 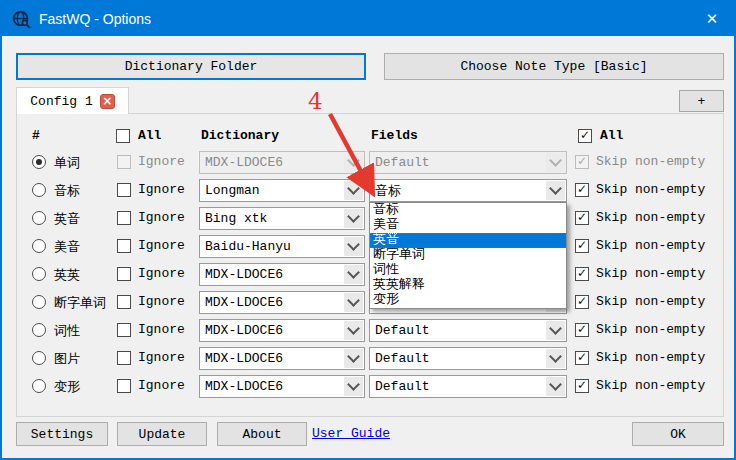 I want to click on select-all-skip-checkbox, so click(x=585, y=136).